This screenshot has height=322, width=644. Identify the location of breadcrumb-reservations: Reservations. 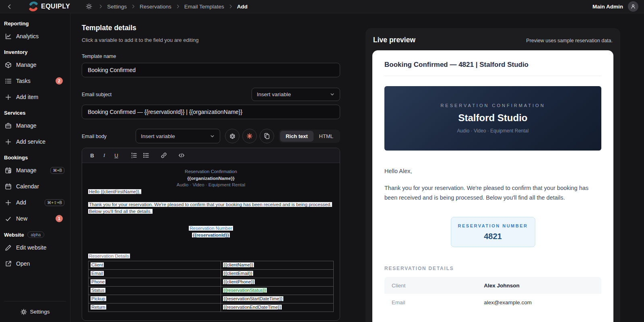
(155, 6).